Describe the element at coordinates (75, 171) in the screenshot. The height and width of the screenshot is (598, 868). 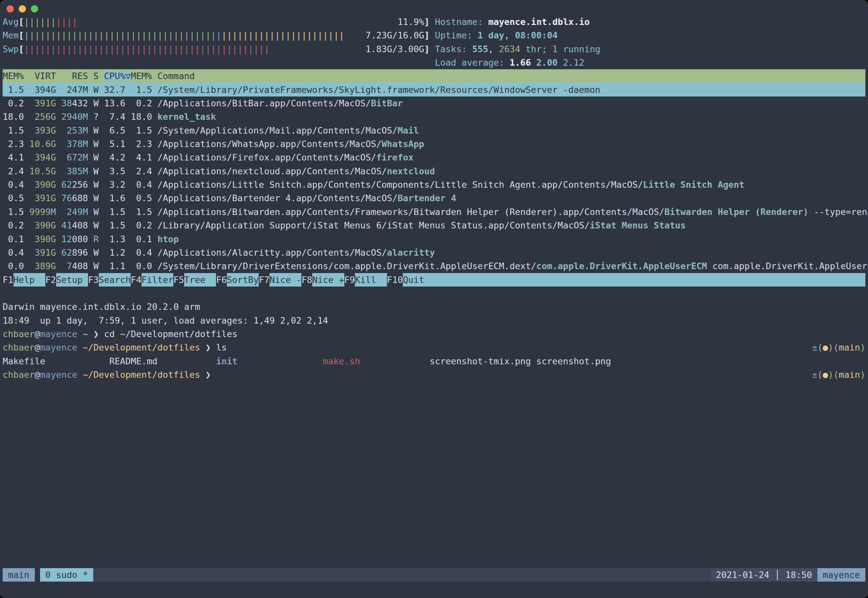
I see `process-cell: 385M` at that location.